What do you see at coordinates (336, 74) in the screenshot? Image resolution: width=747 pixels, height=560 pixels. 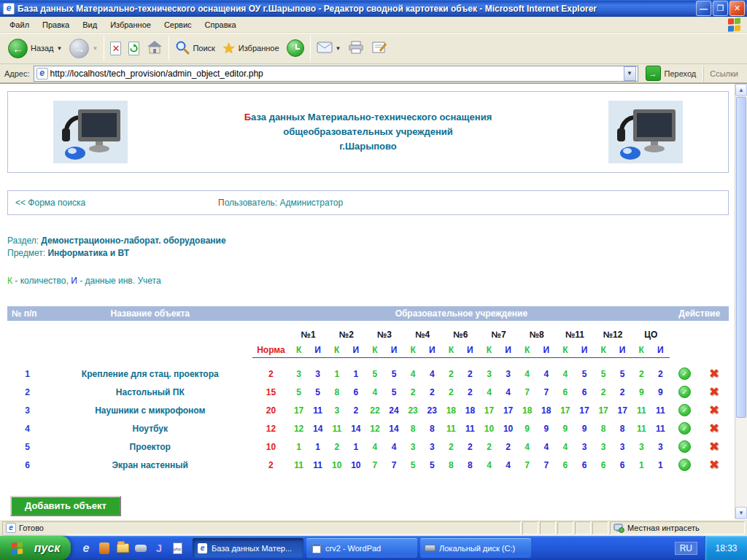 I see `address-input: e http://localhost/tech_provision/admin_…` at bounding box center [336, 74].